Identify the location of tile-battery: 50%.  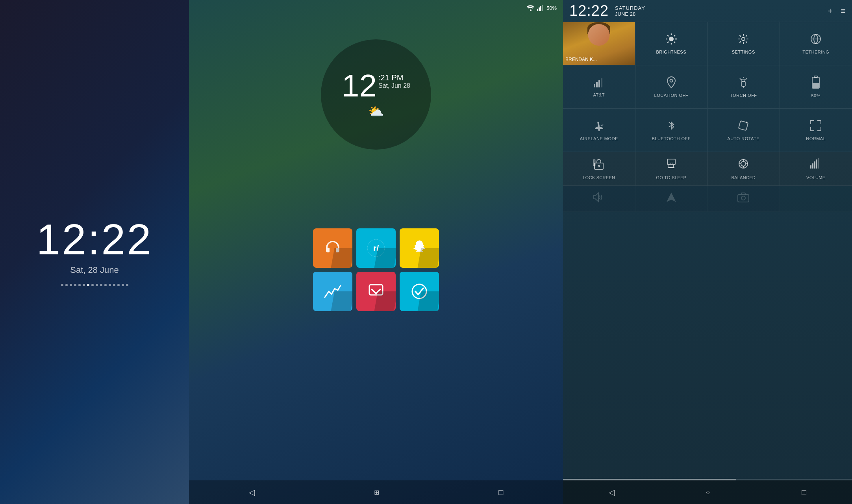
(816, 87).